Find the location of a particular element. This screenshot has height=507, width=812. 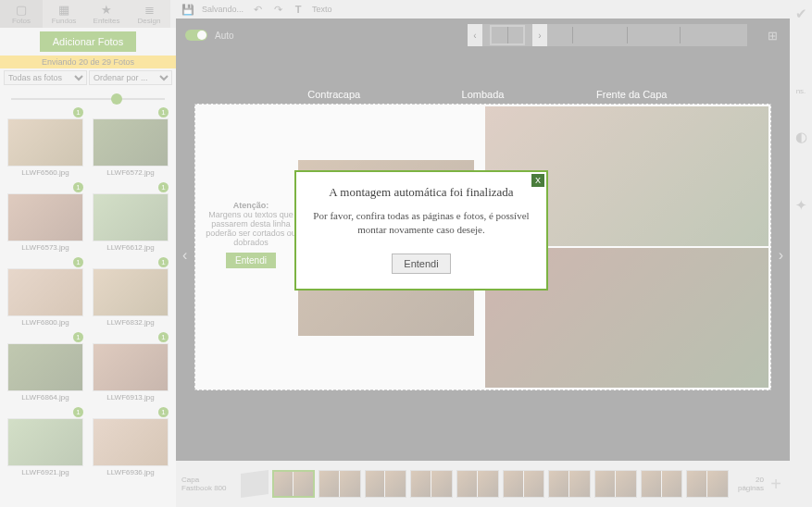

completion-modal: X A montagem automática foi finalizada P… is located at coordinates (421, 230).